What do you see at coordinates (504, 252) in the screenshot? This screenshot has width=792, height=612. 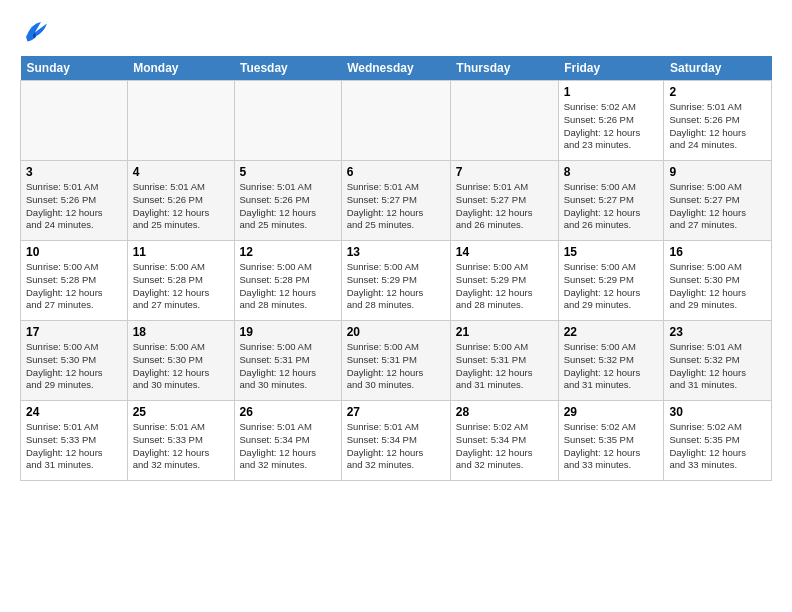 I see `day-number: 14` at bounding box center [504, 252].